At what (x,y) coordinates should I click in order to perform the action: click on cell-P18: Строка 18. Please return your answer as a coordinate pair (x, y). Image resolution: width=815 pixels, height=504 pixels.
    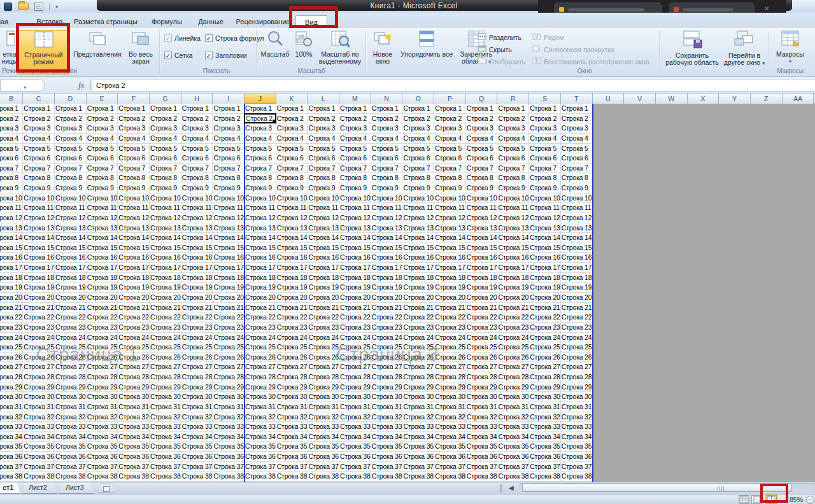
    Looking at the image, I should click on (450, 278).